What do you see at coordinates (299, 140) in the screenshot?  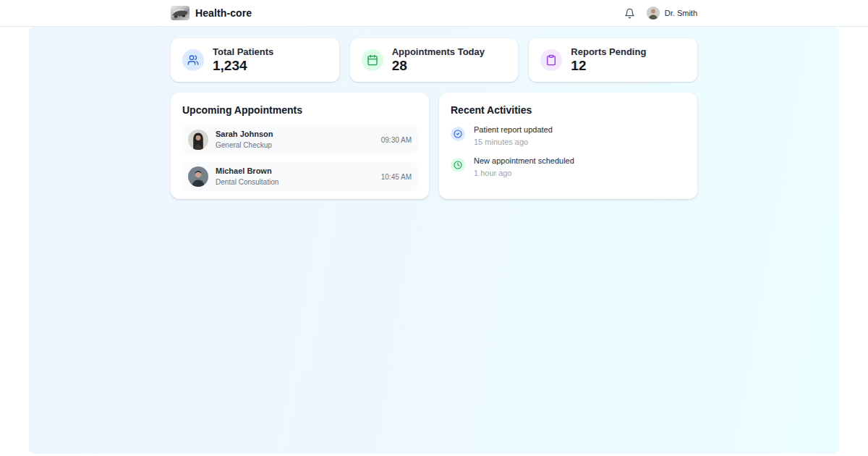 I see `appointment-row: Sarah Johnson General Checkup 09:30 AM` at bounding box center [299, 140].